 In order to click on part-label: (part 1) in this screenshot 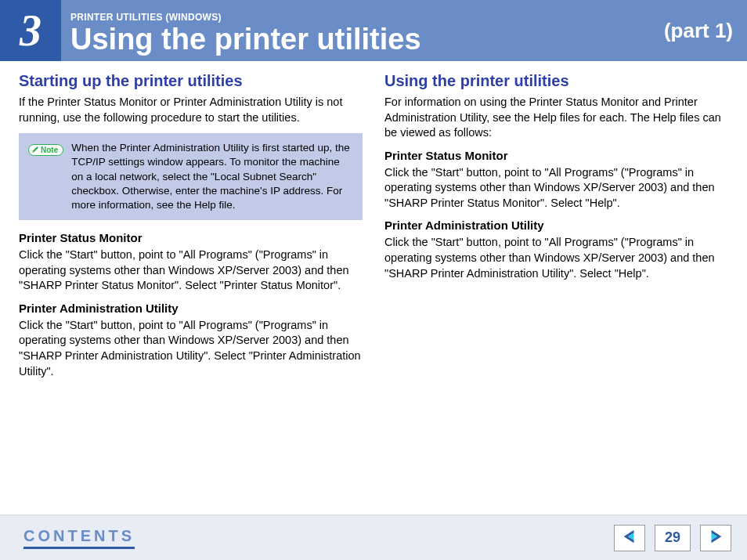, I will do `click(706, 31)`.